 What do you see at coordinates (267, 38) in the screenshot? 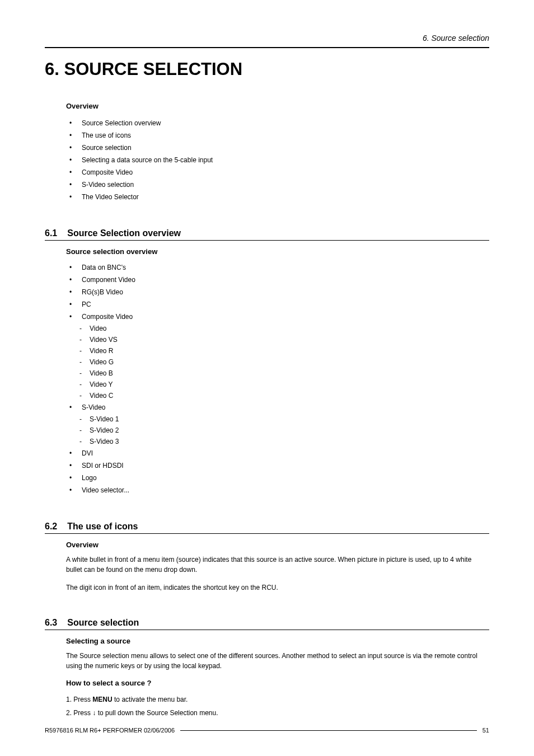
I see `running-header: 6. Source selection` at bounding box center [267, 38].